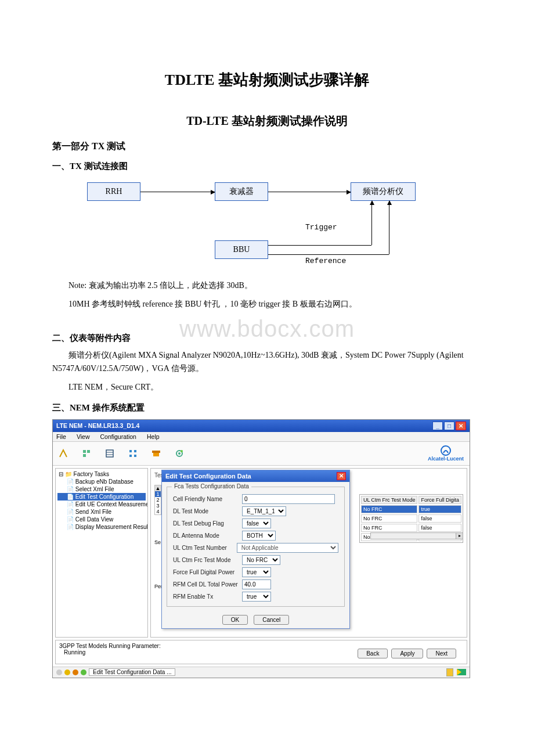 The height and width of the screenshot is (756, 534). I want to click on status-flag-icon, so click(461, 672).